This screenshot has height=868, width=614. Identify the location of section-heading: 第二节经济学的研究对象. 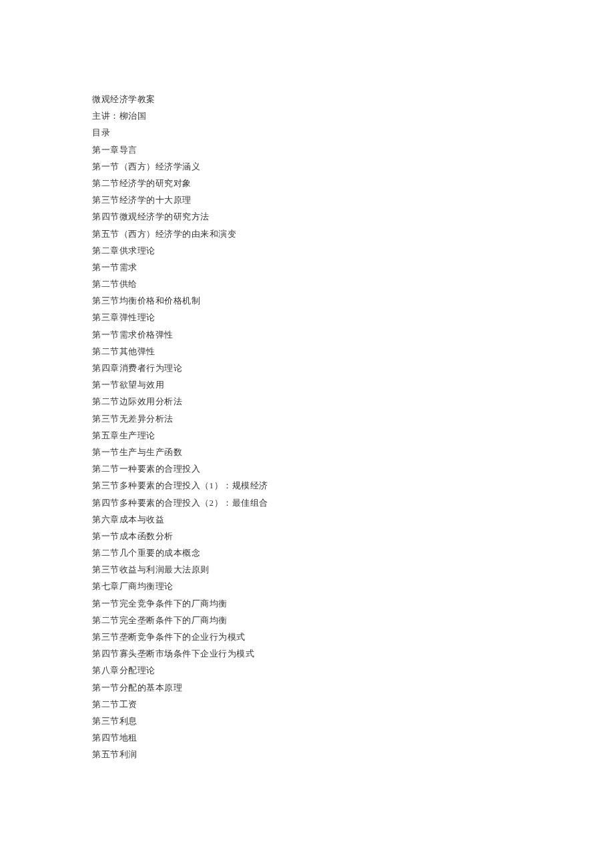
(353, 183).